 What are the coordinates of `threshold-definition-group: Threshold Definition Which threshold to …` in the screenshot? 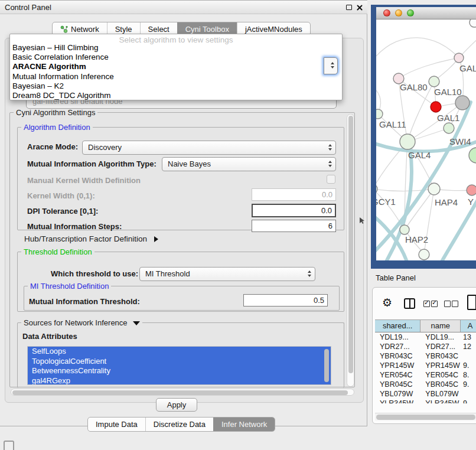 It's located at (181, 282).